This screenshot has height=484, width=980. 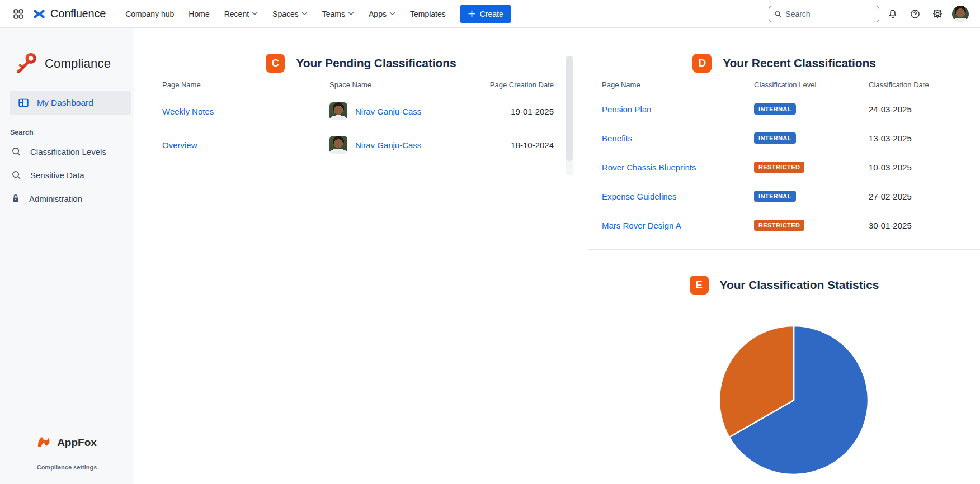 What do you see at coordinates (67, 443) in the screenshot?
I see `appfox-logo: AppFox` at bounding box center [67, 443].